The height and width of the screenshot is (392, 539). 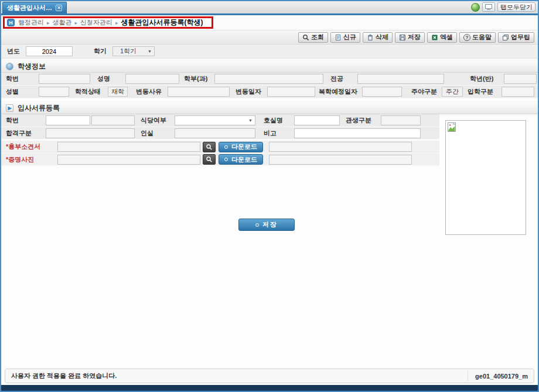 What do you see at coordinates (489, 7) in the screenshot?
I see `monitor-icon` at bounding box center [489, 7].